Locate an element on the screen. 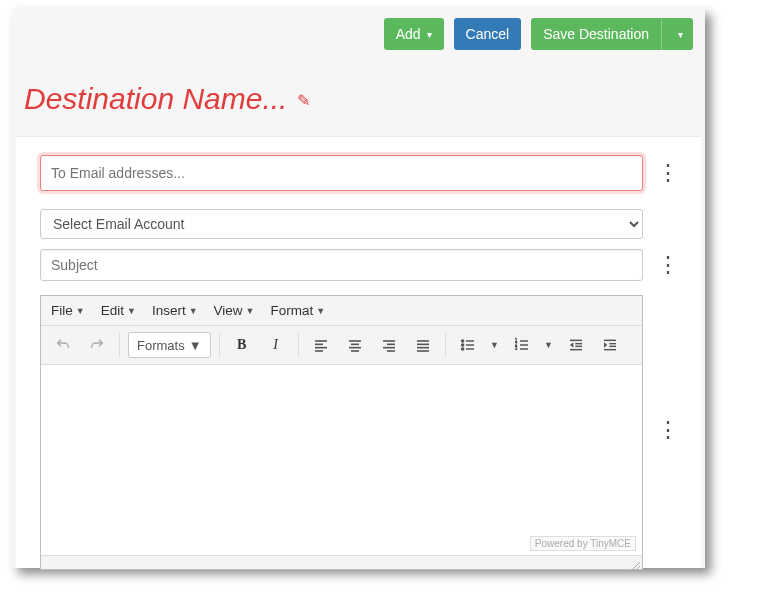 The height and width of the screenshot is (593, 781). undo-button is located at coordinates (63, 345).